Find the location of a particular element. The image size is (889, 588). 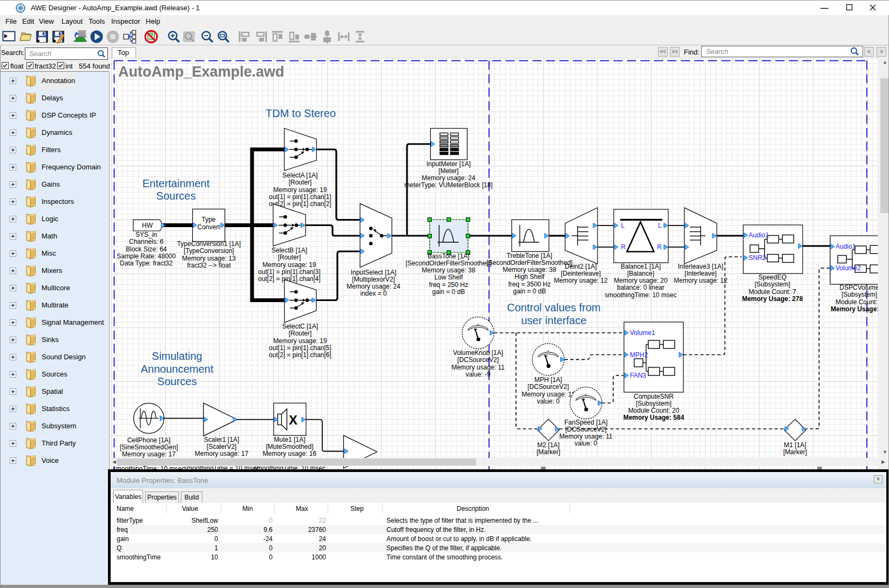

svg-text: [MultiplexorV2] is located at coordinates (374, 279).